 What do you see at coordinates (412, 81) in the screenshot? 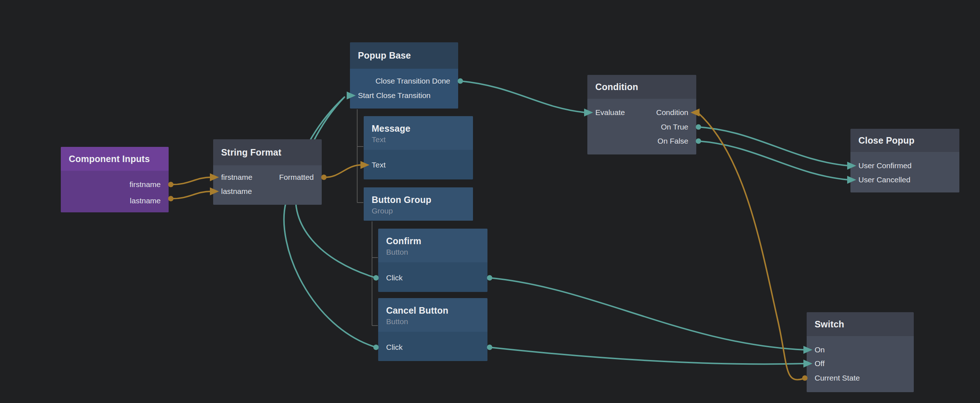
I see `port-label-close-transition-done: Close Transition Done` at bounding box center [412, 81].